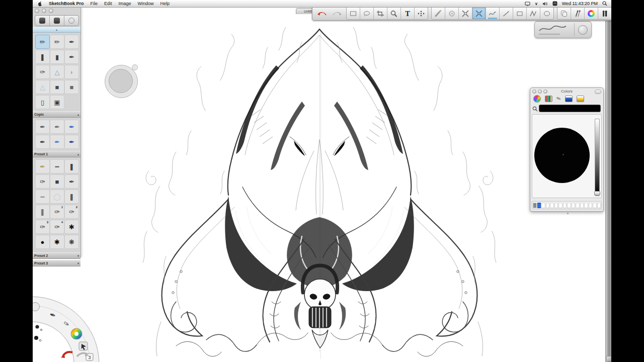 This screenshot has height=362, width=644. What do you see at coordinates (353, 13) in the screenshot?
I see `rect-select-tool` at bounding box center [353, 13].